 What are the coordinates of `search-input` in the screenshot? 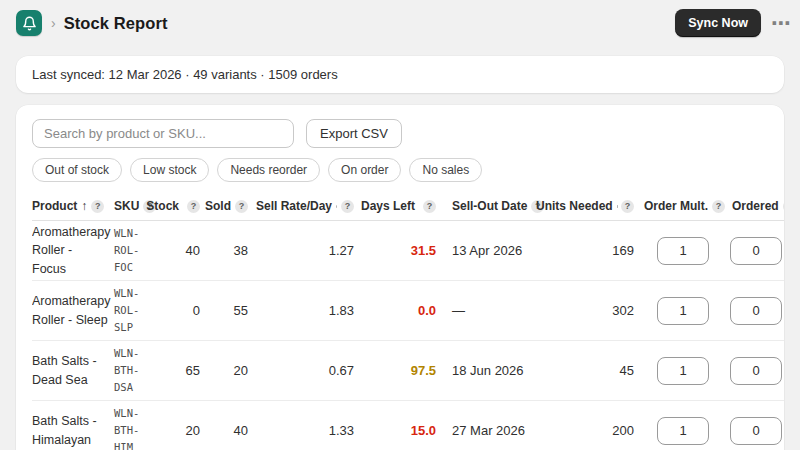 It's located at (163, 134).